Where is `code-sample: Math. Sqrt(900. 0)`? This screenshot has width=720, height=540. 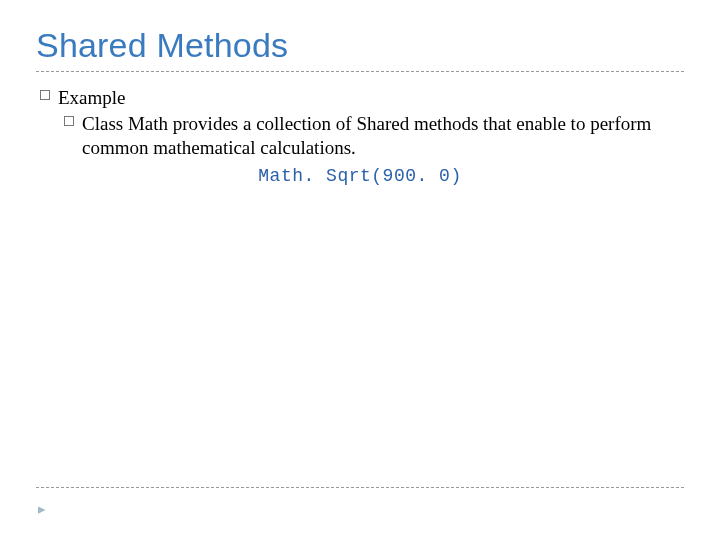 code-sample: Math. Sqrt(900. 0) is located at coordinates (360, 176).